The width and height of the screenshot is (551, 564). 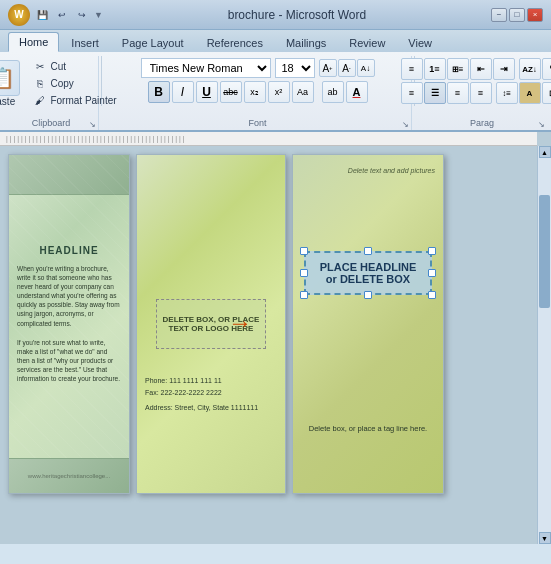 What do you see at coordinates (306, 42) in the screenshot?
I see `tab-mailings: Mailings` at bounding box center [306, 42].